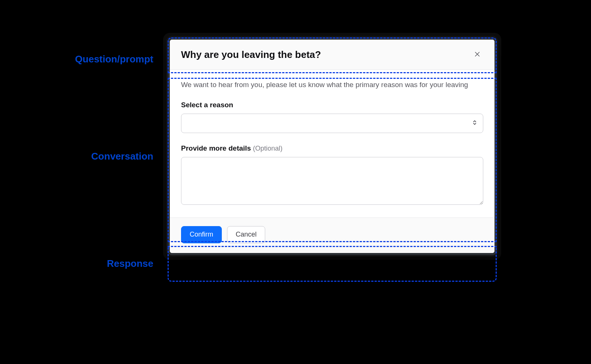 This screenshot has height=364, width=591. What do you see at coordinates (268, 148) in the screenshot?
I see `details-label-optional: (Optional)` at bounding box center [268, 148].